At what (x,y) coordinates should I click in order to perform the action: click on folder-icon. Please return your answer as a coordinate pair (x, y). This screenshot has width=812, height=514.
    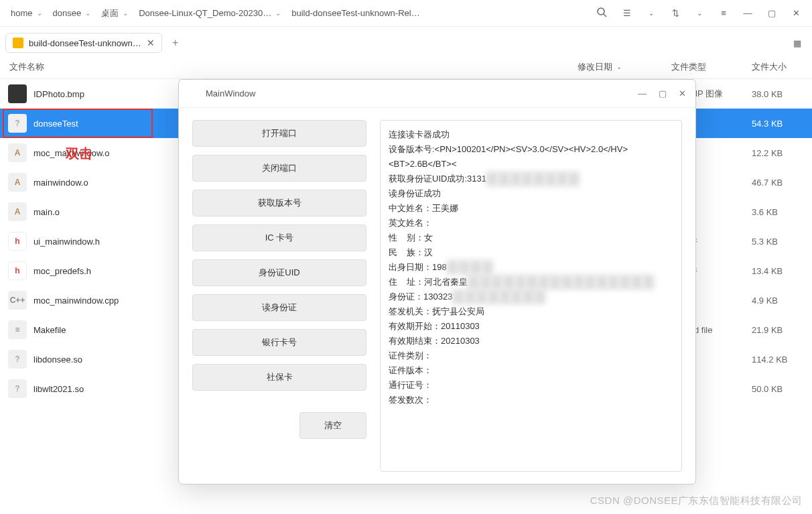
    Looking at the image, I should click on (18, 43).